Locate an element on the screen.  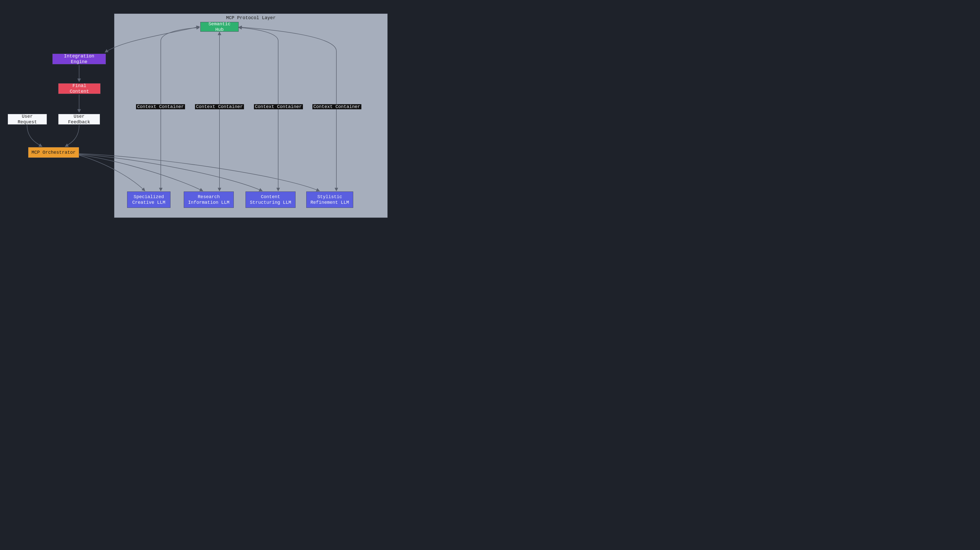
node-mcp-orchestrator: MCP Orchestrator is located at coordinates (54, 152).